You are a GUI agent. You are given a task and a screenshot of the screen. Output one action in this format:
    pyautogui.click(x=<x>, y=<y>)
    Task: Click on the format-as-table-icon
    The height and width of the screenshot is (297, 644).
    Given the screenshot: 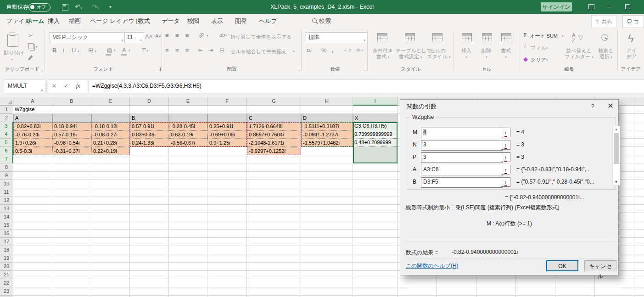 What is the action you would take?
    pyautogui.click(x=410, y=37)
    